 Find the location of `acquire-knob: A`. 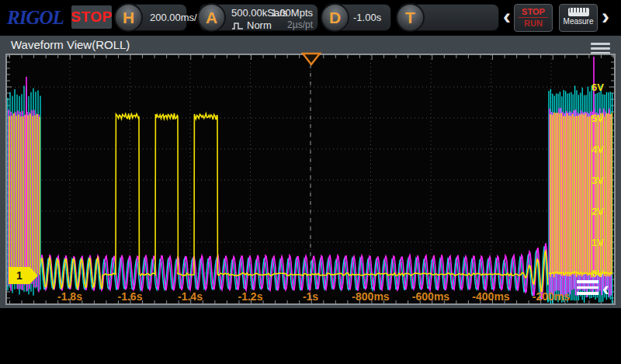

acquire-knob: A is located at coordinates (211, 17).